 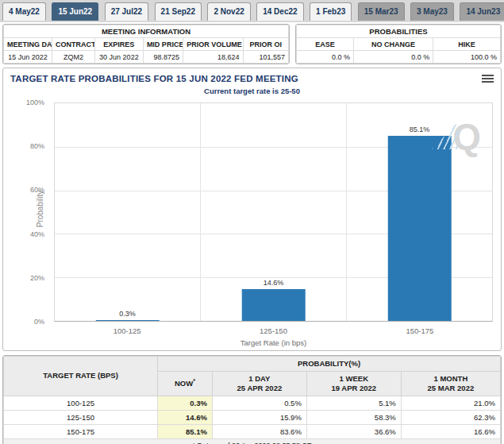 What do you see at coordinates (354, 403) in the screenshot?
I see `week-cell: 5.1%` at bounding box center [354, 403].